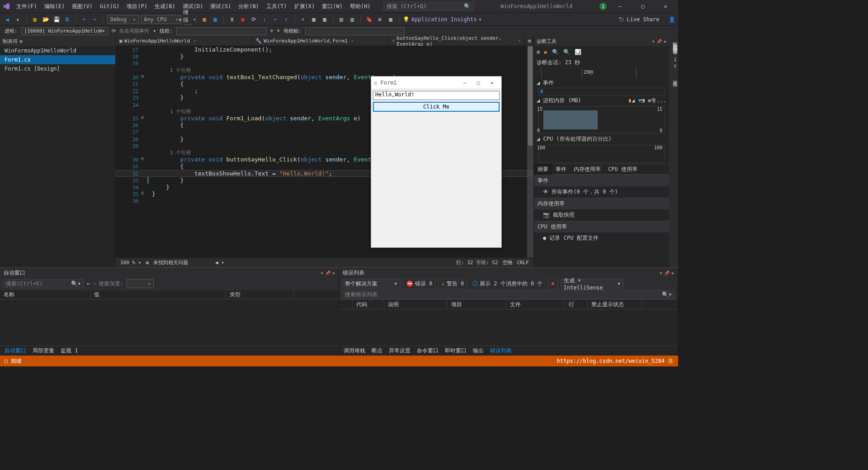 The width and height of the screenshot is (868, 470). Describe the element at coordinates (674, 64) in the screenshot. I see `git-changes-tab: Git 更改` at that location.